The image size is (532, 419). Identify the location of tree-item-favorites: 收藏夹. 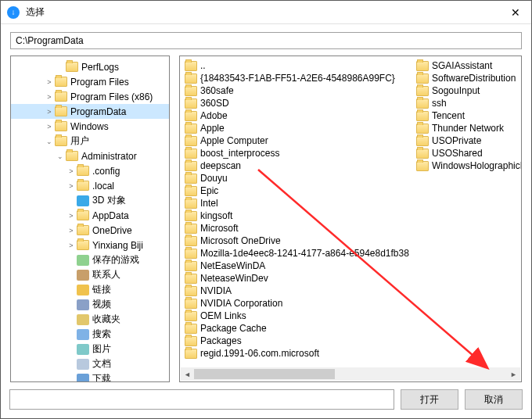
(90, 319).